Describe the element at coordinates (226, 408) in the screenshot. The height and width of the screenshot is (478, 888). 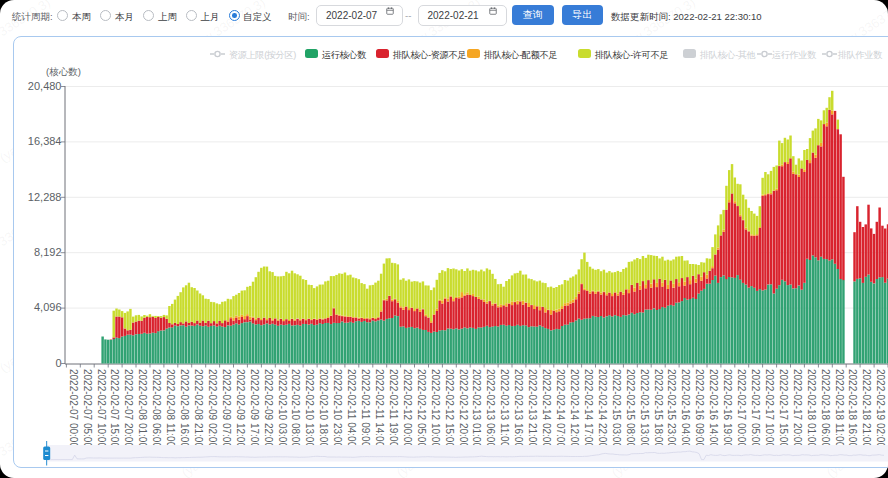
I see `svg-text: 2022-02-09 07:00` at that location.